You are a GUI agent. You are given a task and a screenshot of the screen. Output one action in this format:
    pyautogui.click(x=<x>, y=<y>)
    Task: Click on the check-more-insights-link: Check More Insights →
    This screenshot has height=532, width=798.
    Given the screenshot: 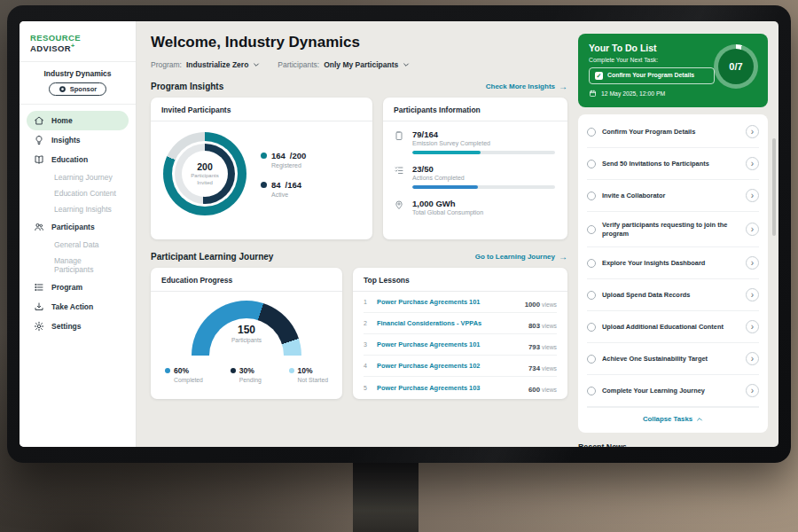 What is the action you would take?
    pyautogui.click(x=527, y=87)
    